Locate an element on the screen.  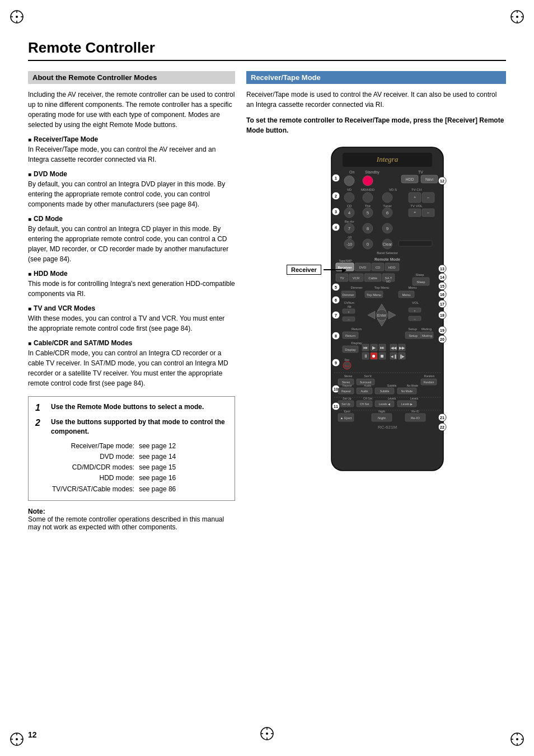
svg-text: RC-621M is located at coordinates (387, 428).